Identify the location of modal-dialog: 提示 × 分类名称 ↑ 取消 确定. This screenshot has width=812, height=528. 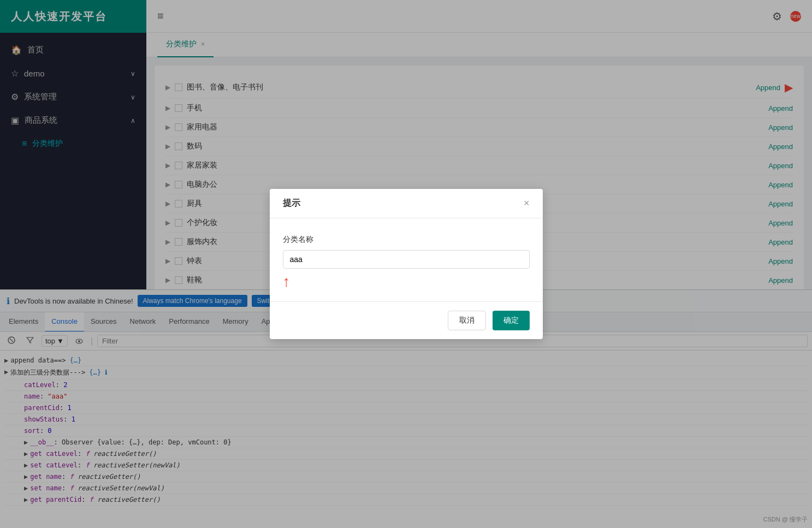
(406, 239).